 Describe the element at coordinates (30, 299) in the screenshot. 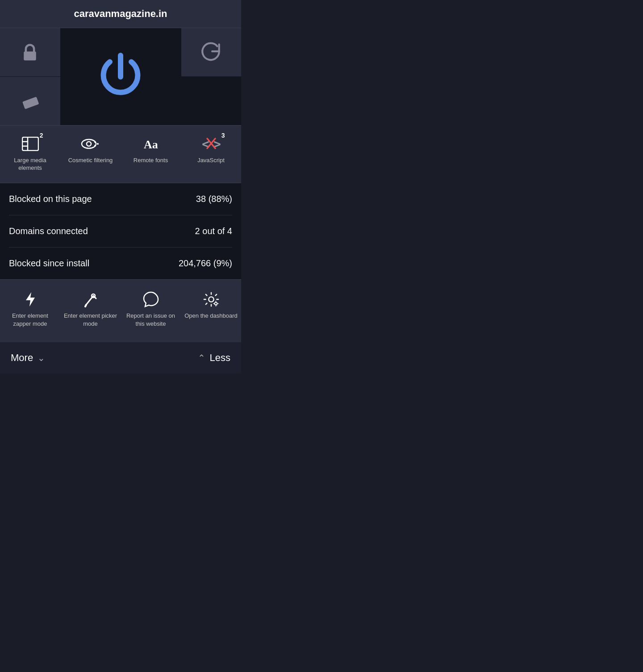

I see `zapper-icon-svg` at that location.